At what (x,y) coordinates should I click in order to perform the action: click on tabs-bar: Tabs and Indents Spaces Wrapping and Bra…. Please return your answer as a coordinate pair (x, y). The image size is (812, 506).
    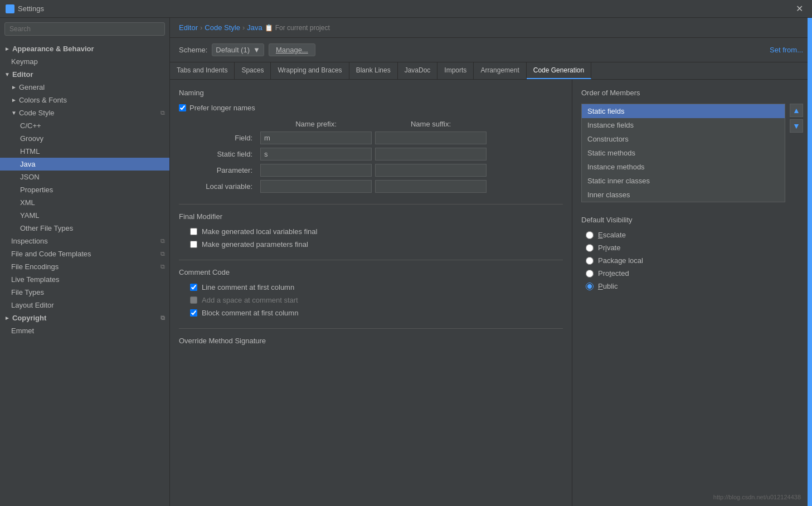
    Looking at the image, I should click on (491, 71).